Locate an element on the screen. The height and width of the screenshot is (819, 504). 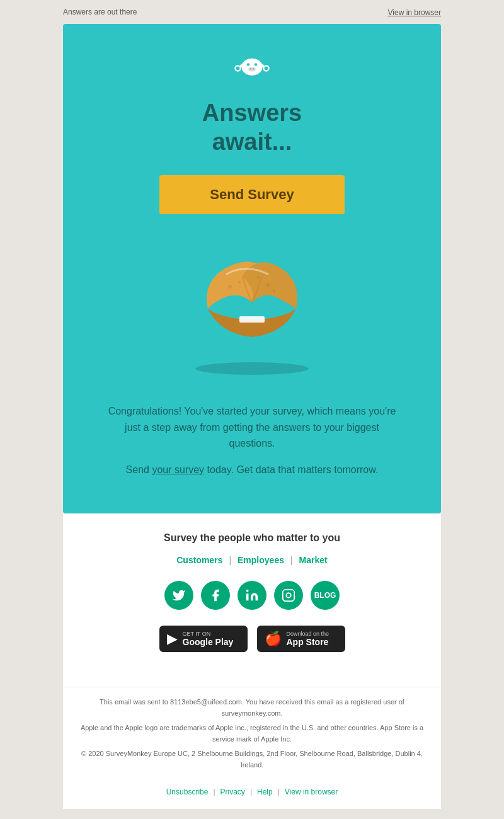
unsubscribe-link: Unsubscribe is located at coordinates (188, 792).